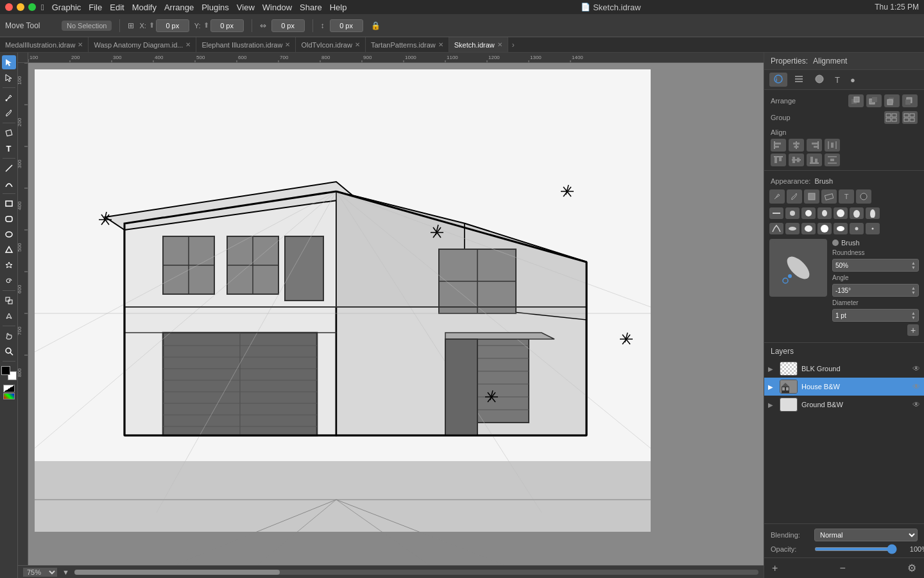 Image resolution: width=924 pixels, height=578 pixels. What do you see at coordinates (844, 387) in the screenshot?
I see `layer-house-bw: ▶ House B&W 👁` at bounding box center [844, 387].